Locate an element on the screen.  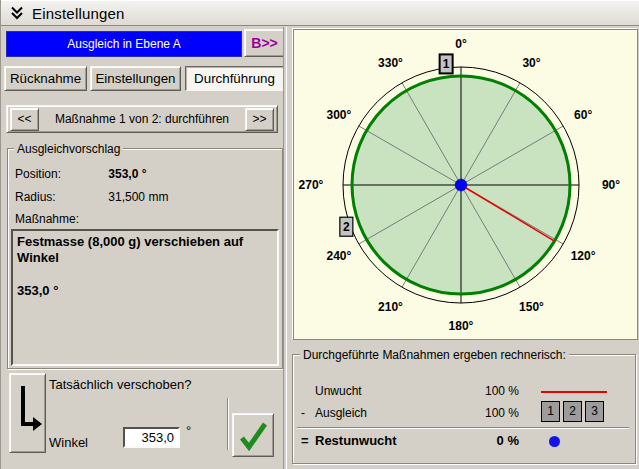
svg-text: 210° is located at coordinates (390, 307).